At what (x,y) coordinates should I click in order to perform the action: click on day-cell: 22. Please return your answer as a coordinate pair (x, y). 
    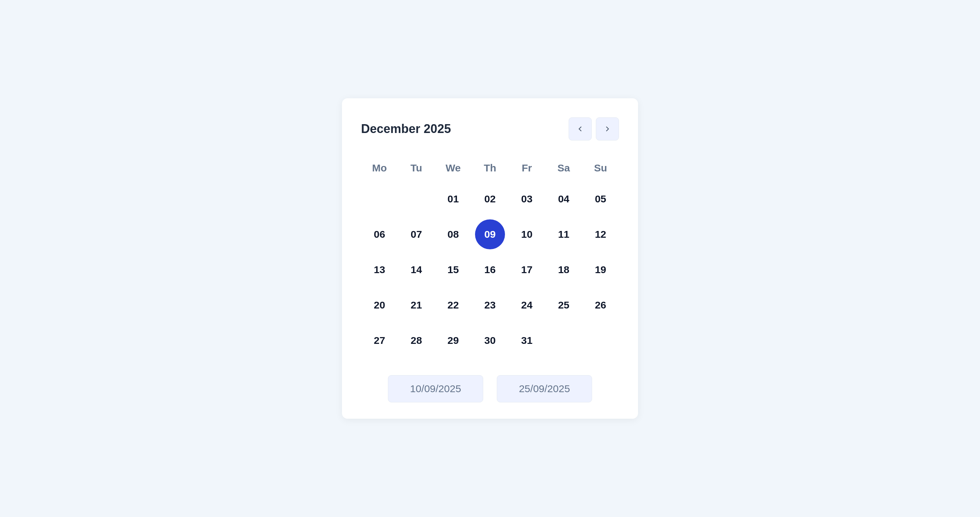
    Looking at the image, I should click on (453, 305).